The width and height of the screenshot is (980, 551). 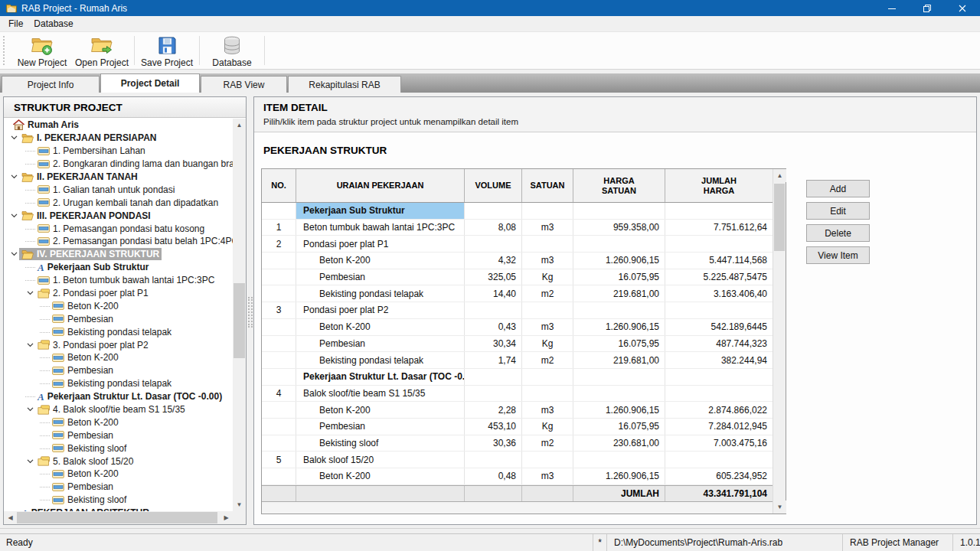 I want to click on tree-node: 2. Urugan kembali tanah dan dipadatkan, so click(x=119, y=202).